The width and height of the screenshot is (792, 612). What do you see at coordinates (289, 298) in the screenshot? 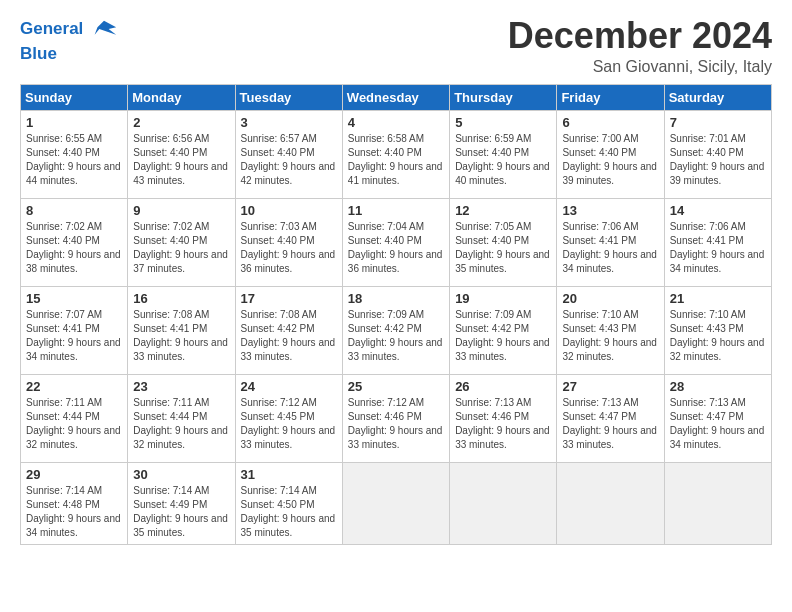
I see `day-number: 17` at bounding box center [289, 298].